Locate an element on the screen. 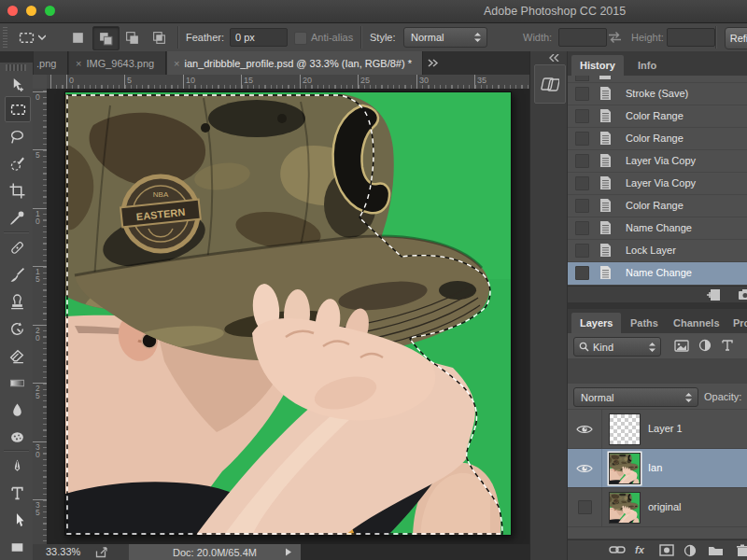  tool-quick-selection is located at coordinates (17, 163).